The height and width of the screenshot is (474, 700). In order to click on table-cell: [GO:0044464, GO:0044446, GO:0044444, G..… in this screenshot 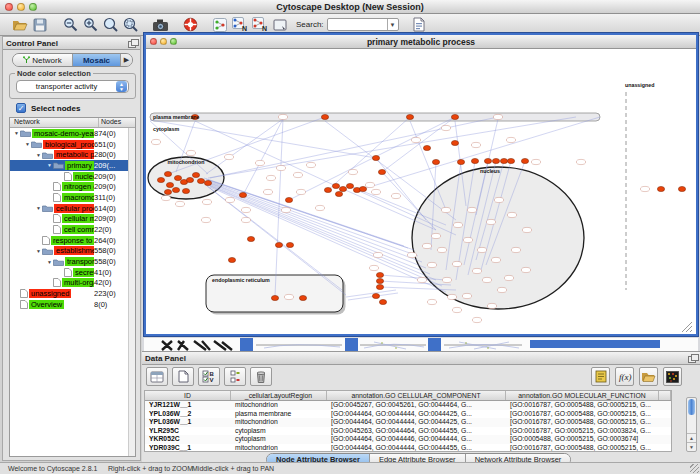, I will do `click(416, 440)`.